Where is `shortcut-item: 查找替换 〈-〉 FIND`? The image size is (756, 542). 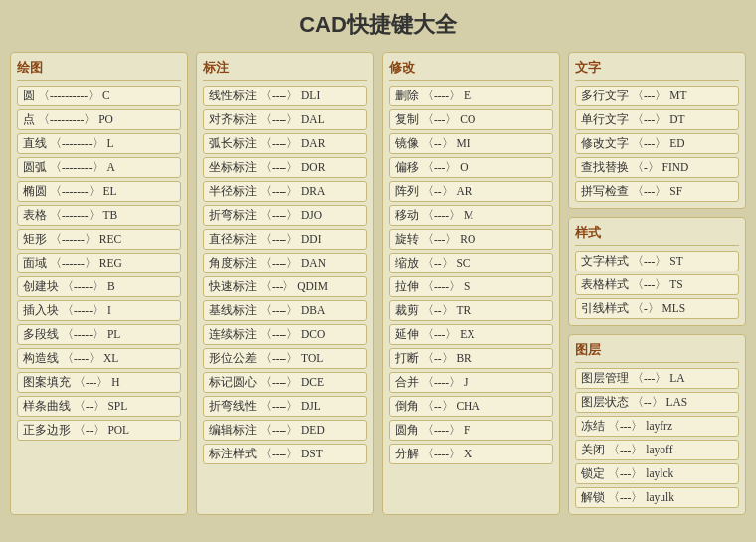
shortcut-item: 查找替换 〈-〉 FIND is located at coordinates (657, 167).